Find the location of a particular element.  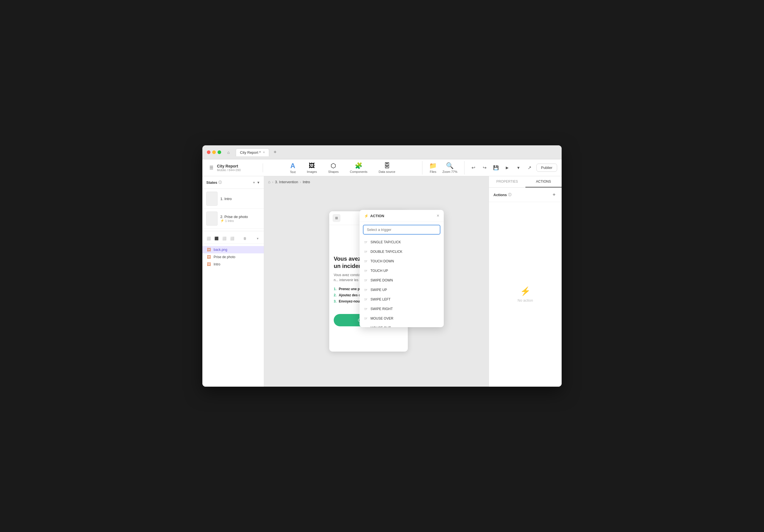

state-thumb-intro is located at coordinates (212, 199).